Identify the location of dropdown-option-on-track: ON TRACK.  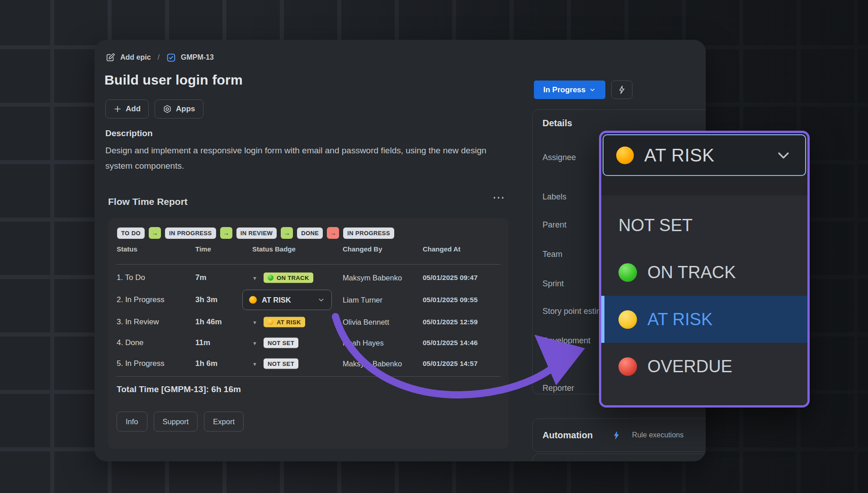
(704, 272).